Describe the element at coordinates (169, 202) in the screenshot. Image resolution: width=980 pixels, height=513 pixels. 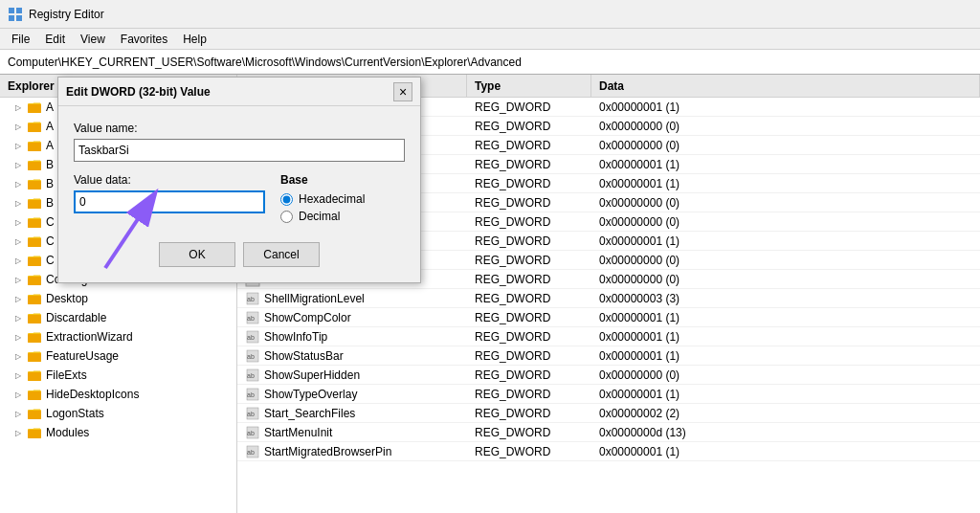
I see `value-data-input` at that location.